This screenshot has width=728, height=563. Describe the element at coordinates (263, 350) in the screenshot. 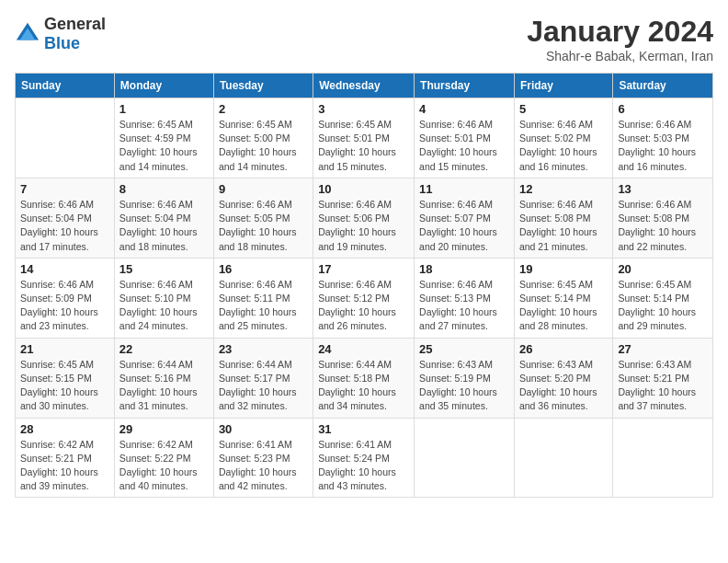

I see `day-number: 23` at that location.